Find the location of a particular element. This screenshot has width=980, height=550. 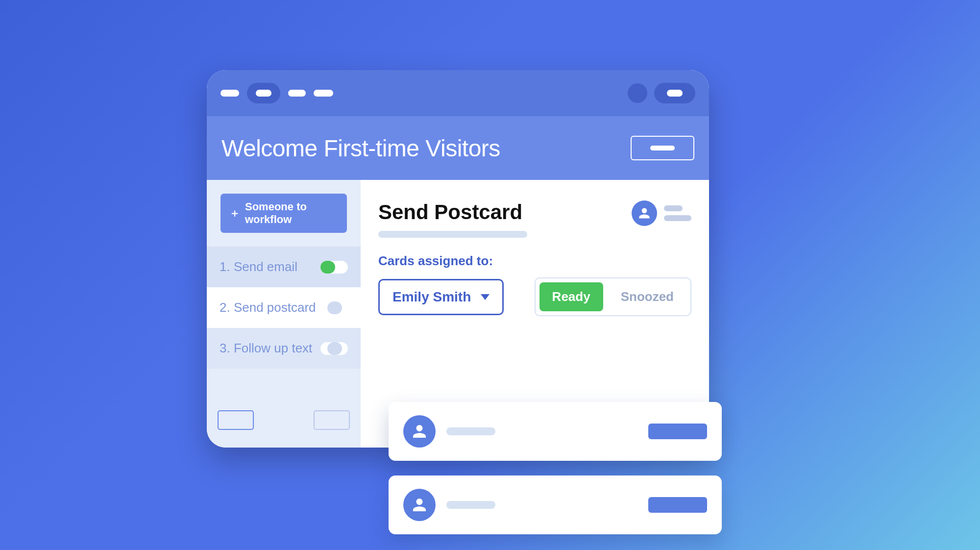

titlebar: Welcome First-time Visitors is located at coordinates (458, 148).